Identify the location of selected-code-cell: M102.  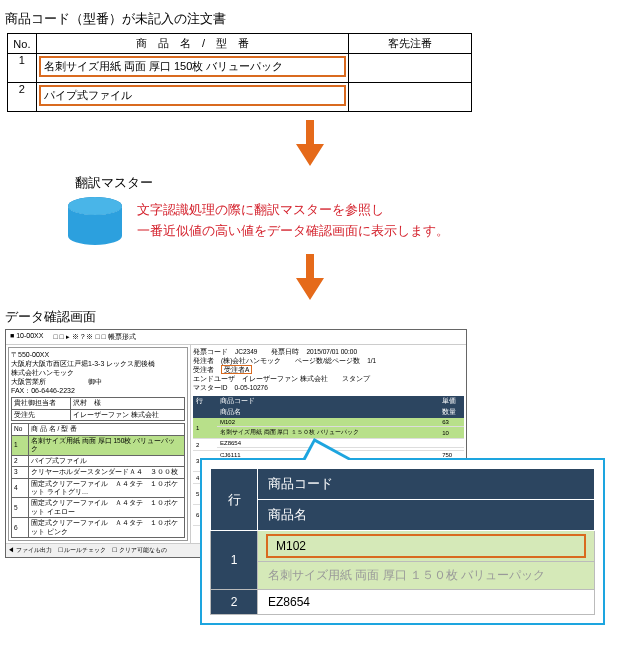
(426, 546).